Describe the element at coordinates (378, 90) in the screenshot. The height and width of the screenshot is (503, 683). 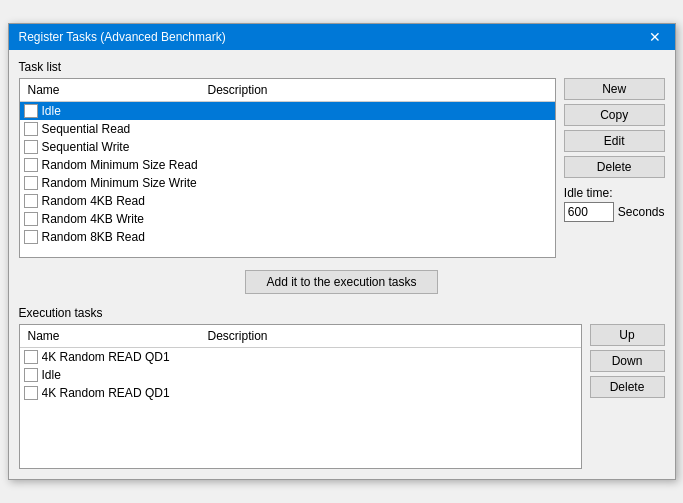
I see `task-desc-header: Description` at that location.